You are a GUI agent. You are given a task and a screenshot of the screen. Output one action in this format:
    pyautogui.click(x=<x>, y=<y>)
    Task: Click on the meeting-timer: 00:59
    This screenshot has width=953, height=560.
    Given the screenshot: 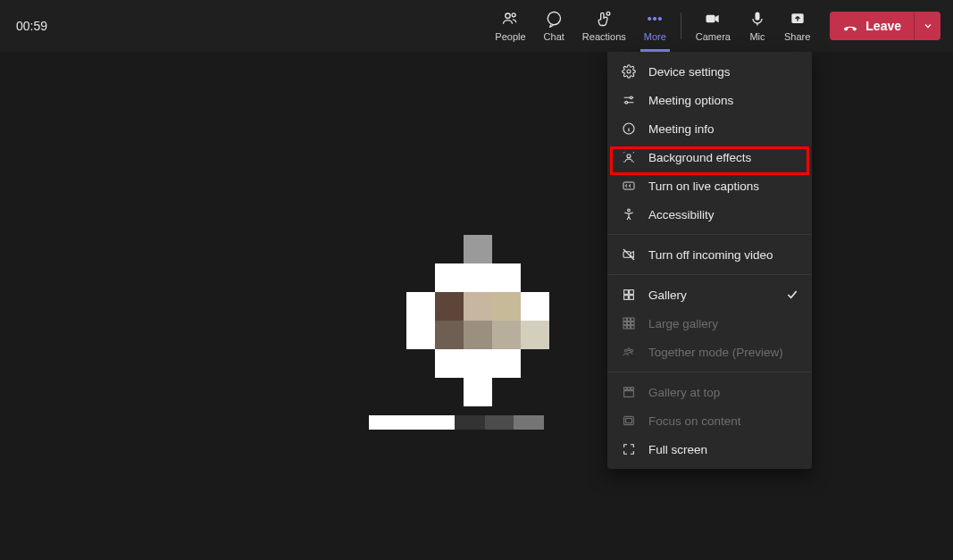 What is the action you would take?
    pyautogui.click(x=32, y=26)
    